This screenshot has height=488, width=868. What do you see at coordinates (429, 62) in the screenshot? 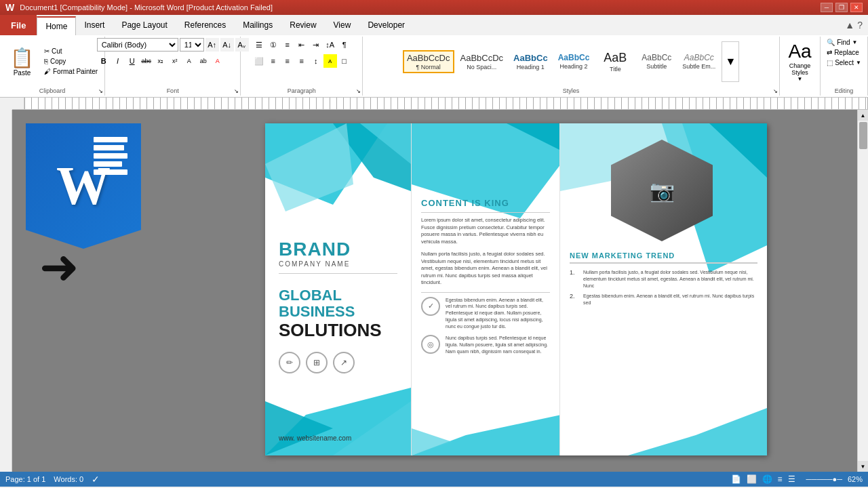
I see `style-normal: AaBbCcDc ¶ Normal` at bounding box center [429, 62].